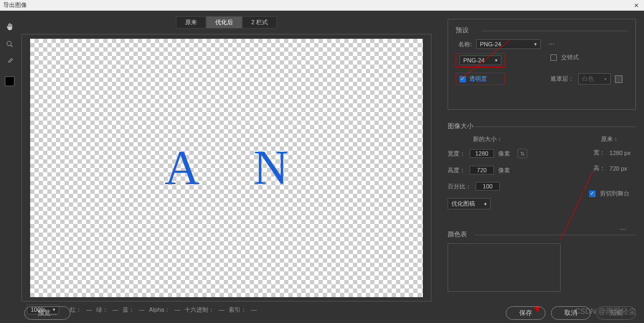  Describe the element at coordinates (571, 313) in the screenshot. I see `cancel-button: 取消` at that location.